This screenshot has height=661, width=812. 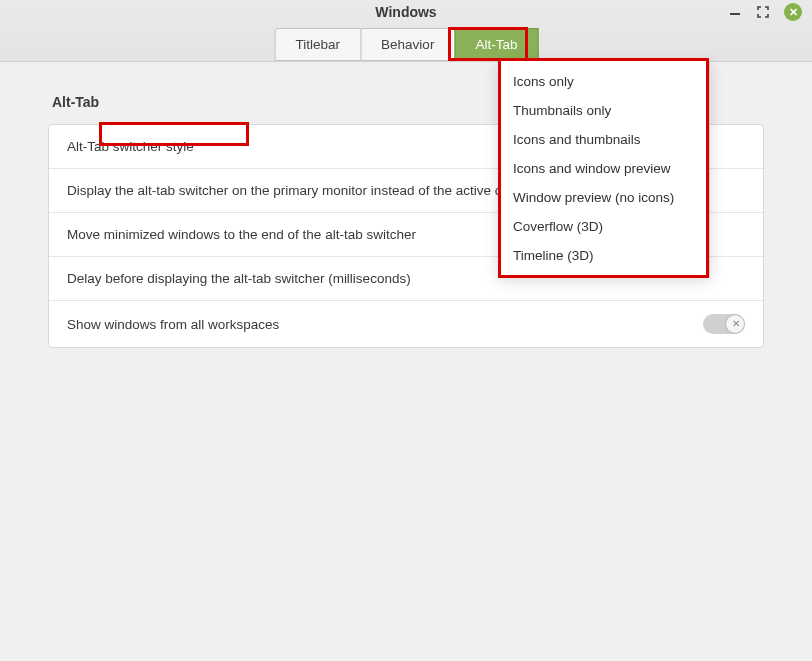 I want to click on minimize-icon, so click(x=735, y=12).